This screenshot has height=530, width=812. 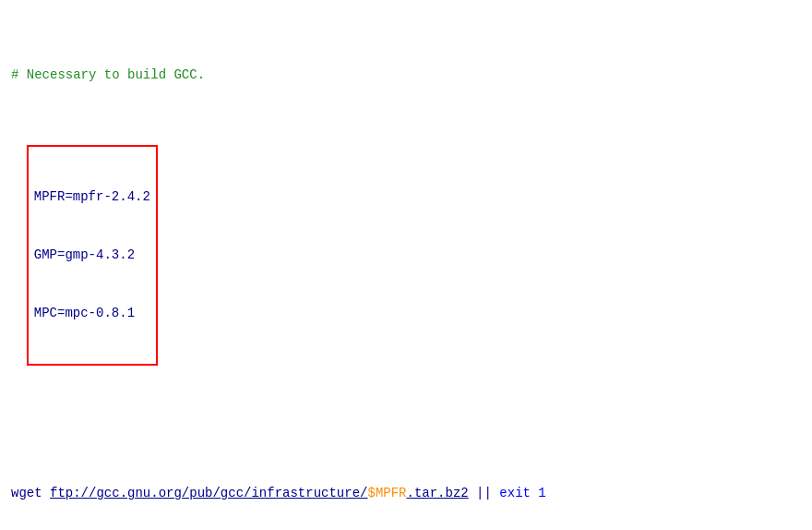 I want to click on mpfr-var-ref1: $MPFR, so click(x=387, y=493).